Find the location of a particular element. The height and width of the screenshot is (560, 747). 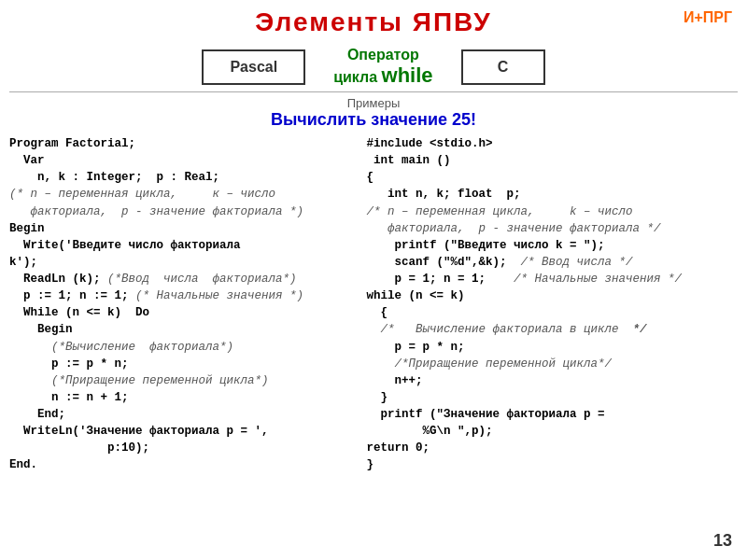

page-title: Элементы ЯПВУ is located at coordinates (374, 22).